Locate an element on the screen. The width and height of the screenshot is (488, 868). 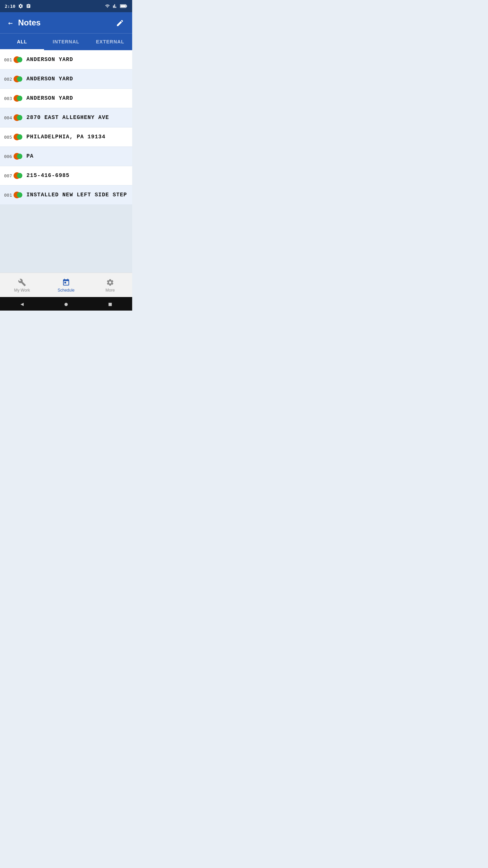
list-item: 001 ANDERSON YARD is located at coordinates (66, 60).